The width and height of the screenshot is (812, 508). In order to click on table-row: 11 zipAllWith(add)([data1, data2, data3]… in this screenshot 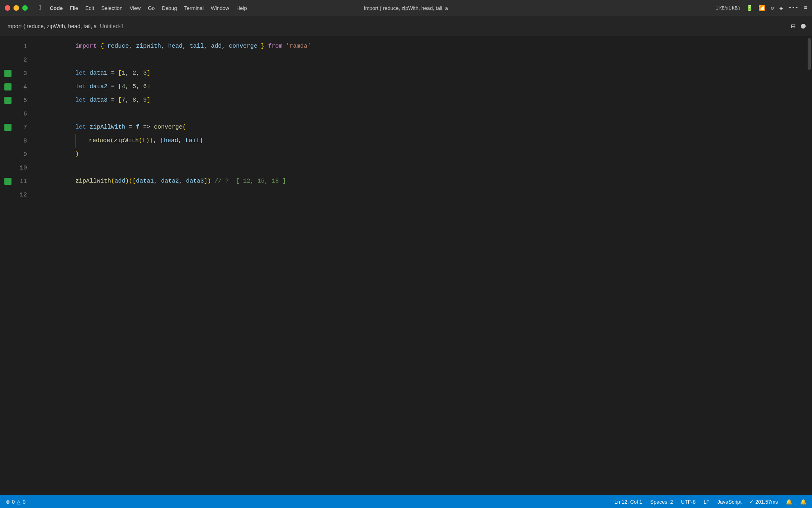, I will do `click(403, 181)`.